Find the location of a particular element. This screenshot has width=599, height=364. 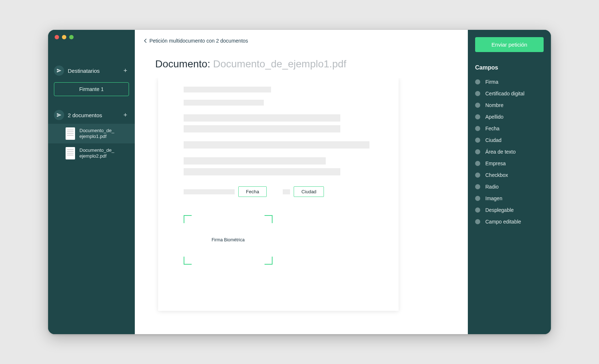

field-type-imagen: Imagen is located at coordinates (509, 198).